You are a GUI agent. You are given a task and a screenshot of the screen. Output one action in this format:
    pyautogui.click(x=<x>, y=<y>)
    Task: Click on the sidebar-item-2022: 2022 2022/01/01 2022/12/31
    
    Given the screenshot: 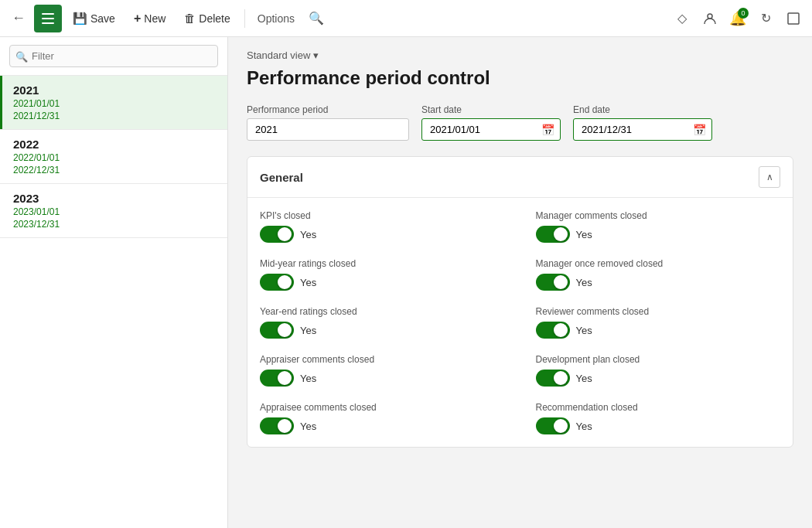 What is the action you would take?
    pyautogui.click(x=114, y=156)
    